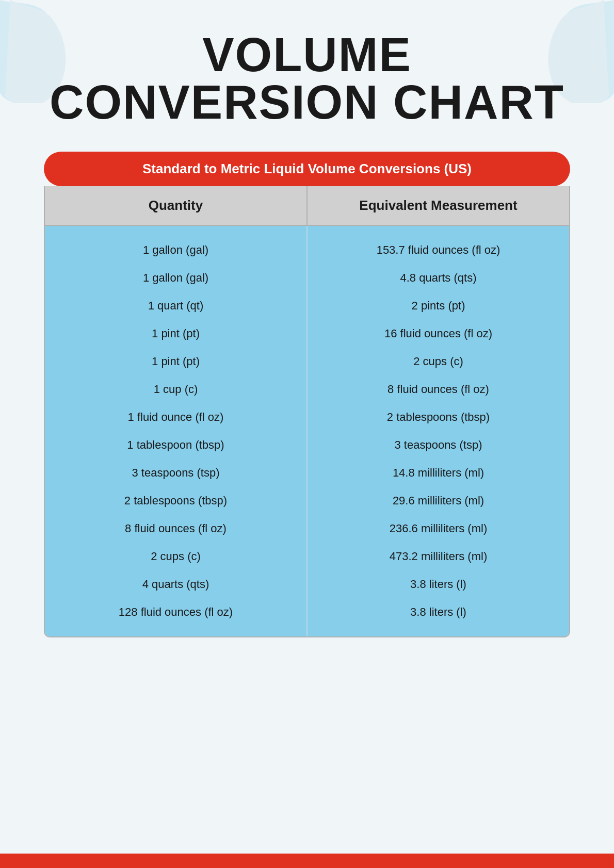 The image size is (614, 868). What do you see at coordinates (439, 501) in the screenshot?
I see `table-row: 29.6 milliliters (ml)` at bounding box center [439, 501].